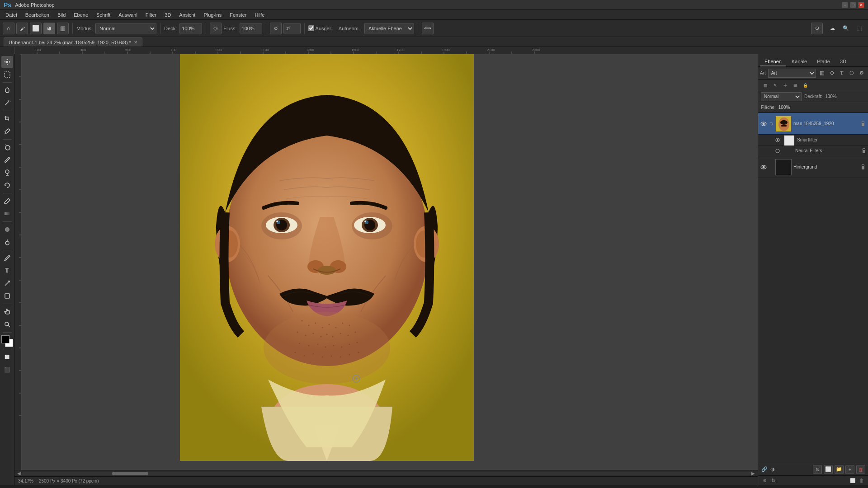 This screenshot has height=488, width=868. Describe the element at coordinates (212, 15) in the screenshot. I see `menu-plugins: Plug-ins` at that location.